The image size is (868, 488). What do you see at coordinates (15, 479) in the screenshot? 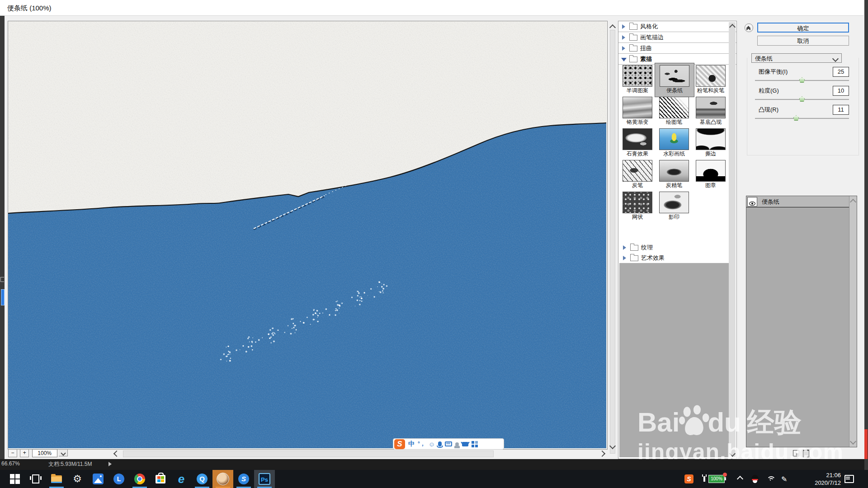
I see `start-button` at bounding box center [15, 479].